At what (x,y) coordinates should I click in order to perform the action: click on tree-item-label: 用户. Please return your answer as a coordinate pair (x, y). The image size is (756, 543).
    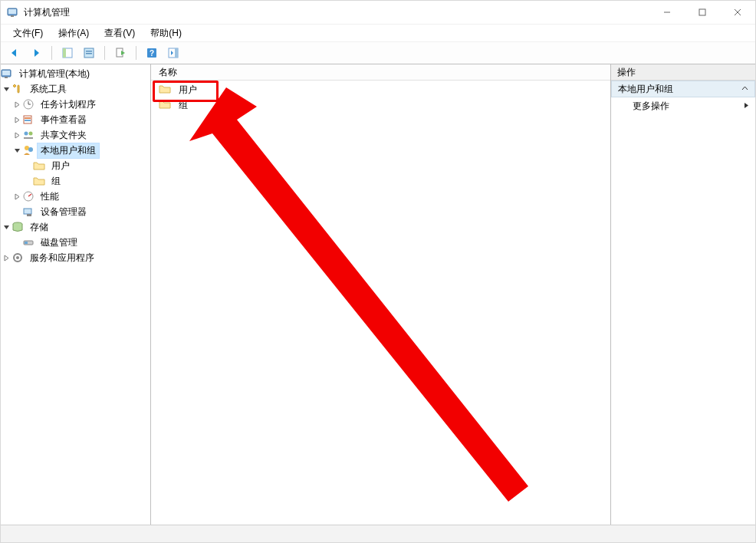
    Looking at the image, I should click on (61, 166).